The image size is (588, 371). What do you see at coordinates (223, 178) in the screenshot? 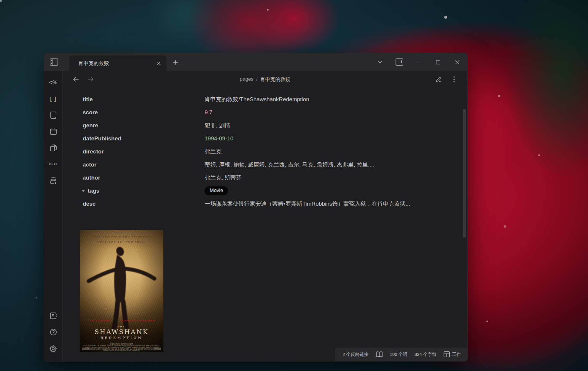
I see `attr-value: 弗兰克, 斯蒂芬` at bounding box center [223, 178].